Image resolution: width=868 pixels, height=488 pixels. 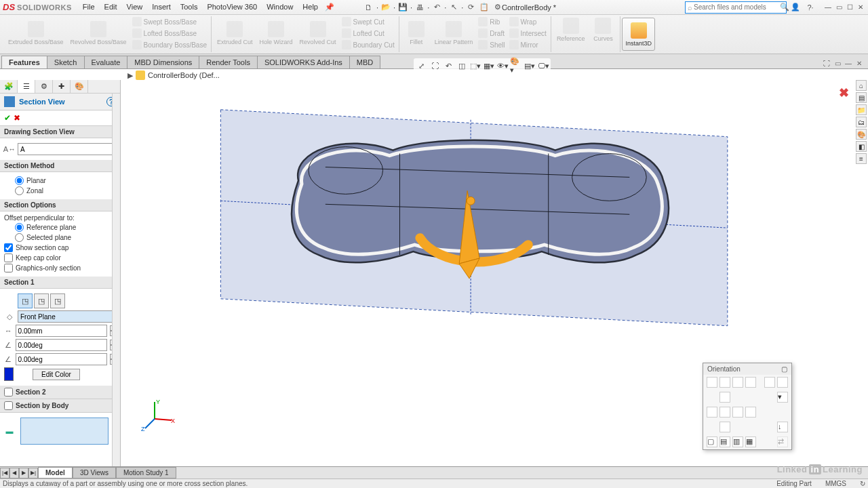 I want to click on tab-sketch: Sketch, so click(x=66, y=62).